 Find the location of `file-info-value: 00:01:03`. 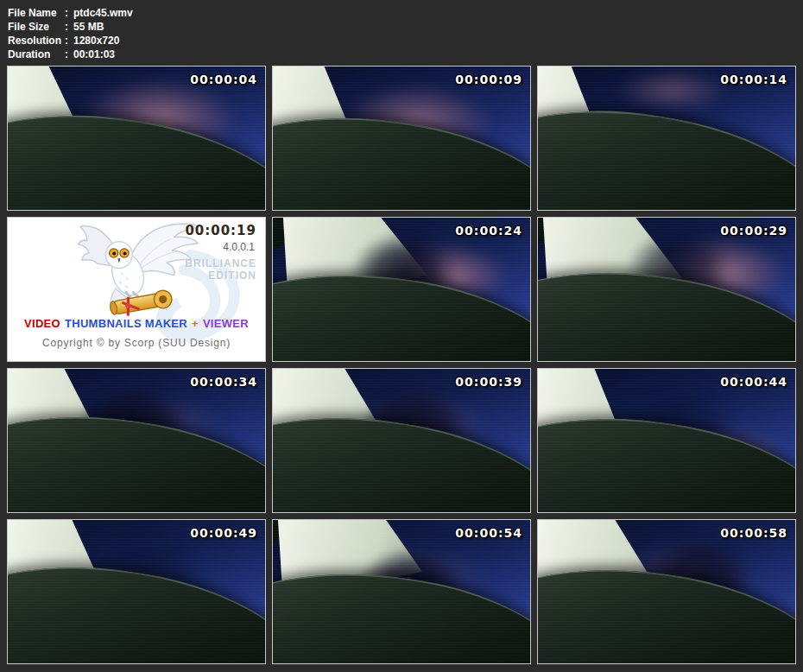

file-info-value: 00:01:03 is located at coordinates (94, 54).